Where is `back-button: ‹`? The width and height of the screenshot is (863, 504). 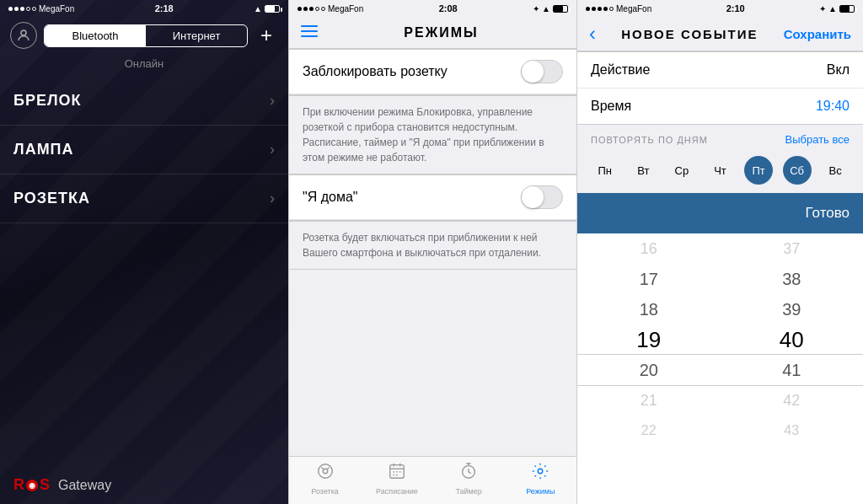
back-button: ‹ is located at coordinates (592, 34).